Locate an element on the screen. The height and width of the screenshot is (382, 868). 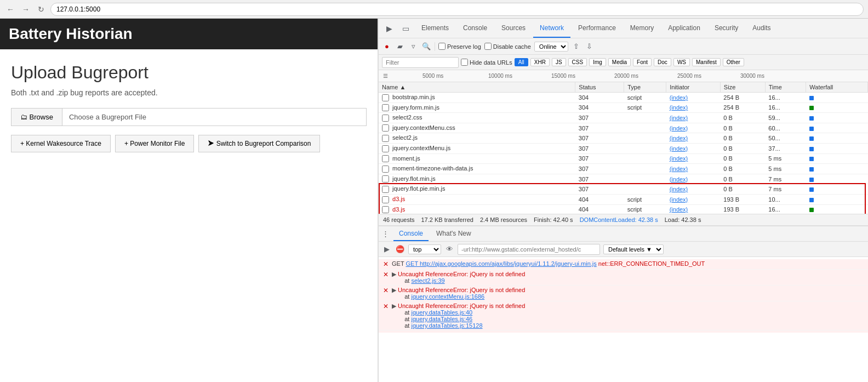
filter-icon: ▿ is located at coordinates (413, 47).